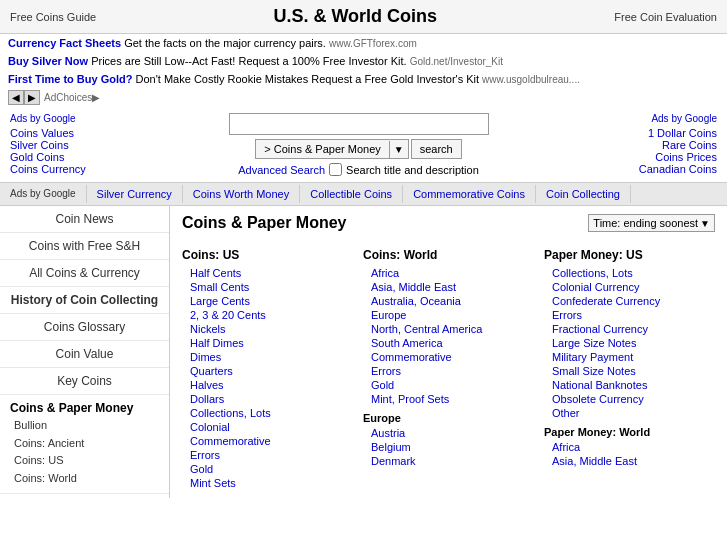  I want to click on us-half-dimes: Half Dimes, so click(268, 343).